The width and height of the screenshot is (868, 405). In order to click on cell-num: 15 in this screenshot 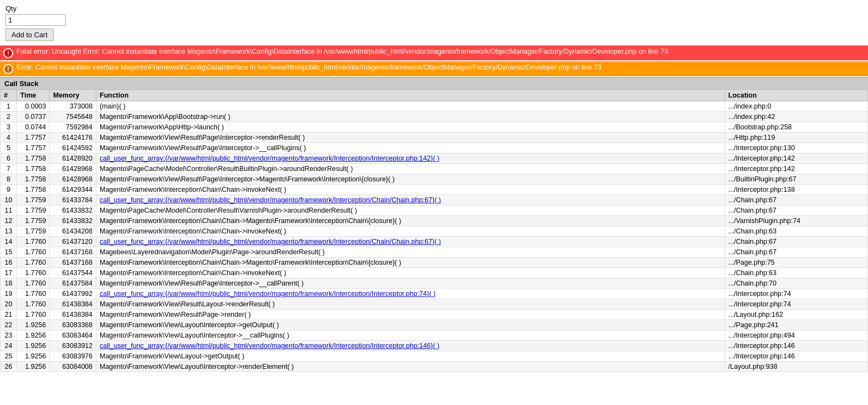, I will do `click(9, 252)`.